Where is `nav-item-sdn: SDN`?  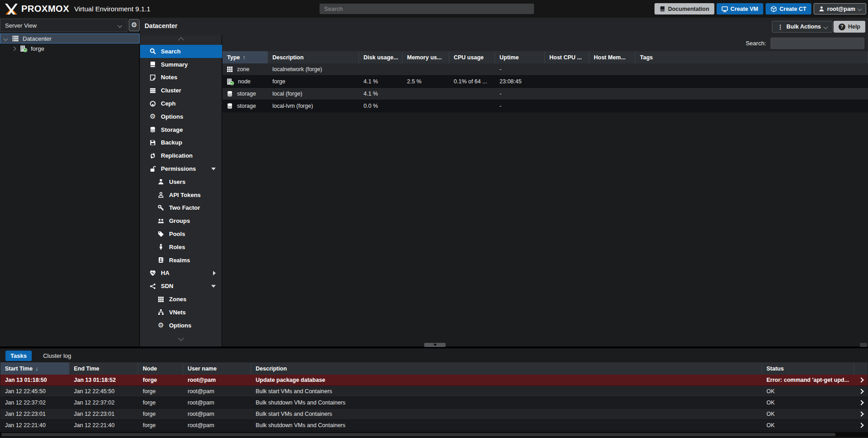 nav-item-sdn: SDN is located at coordinates (181, 286).